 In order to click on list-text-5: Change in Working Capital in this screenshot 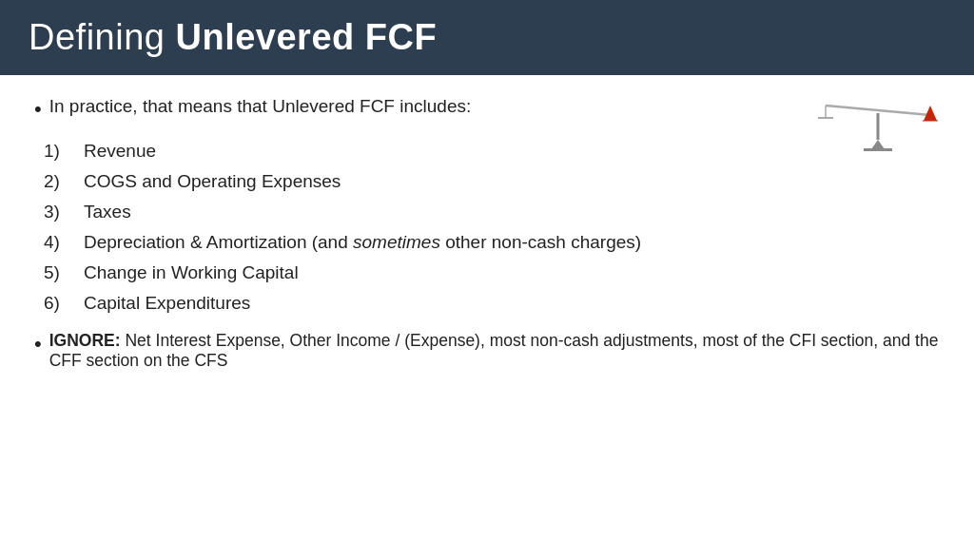, I will do `click(191, 273)`.